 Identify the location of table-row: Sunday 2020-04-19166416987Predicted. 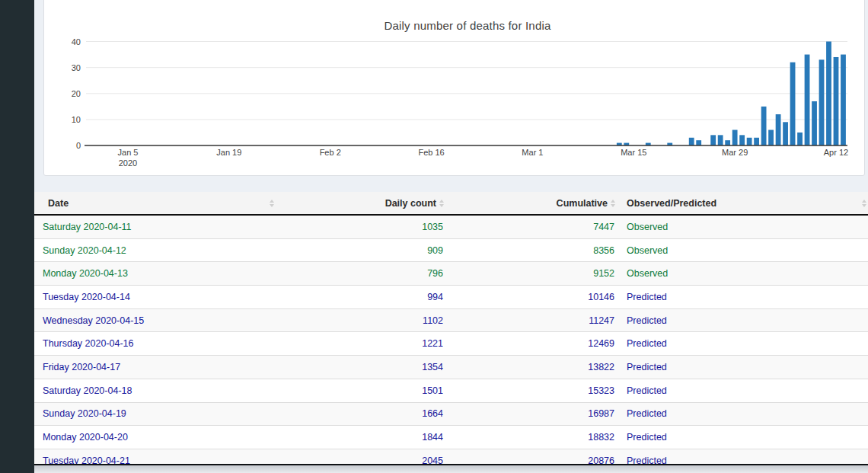
(451, 414).